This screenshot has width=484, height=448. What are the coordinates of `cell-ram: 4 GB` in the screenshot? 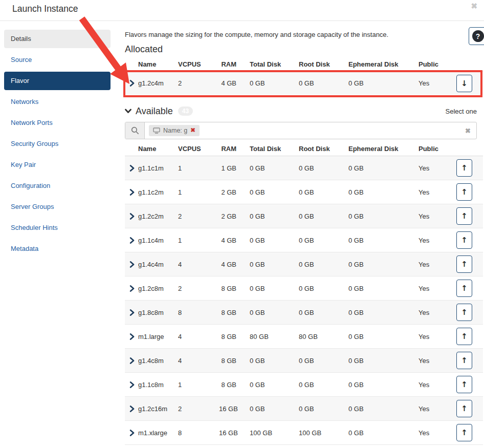 It's located at (234, 264).